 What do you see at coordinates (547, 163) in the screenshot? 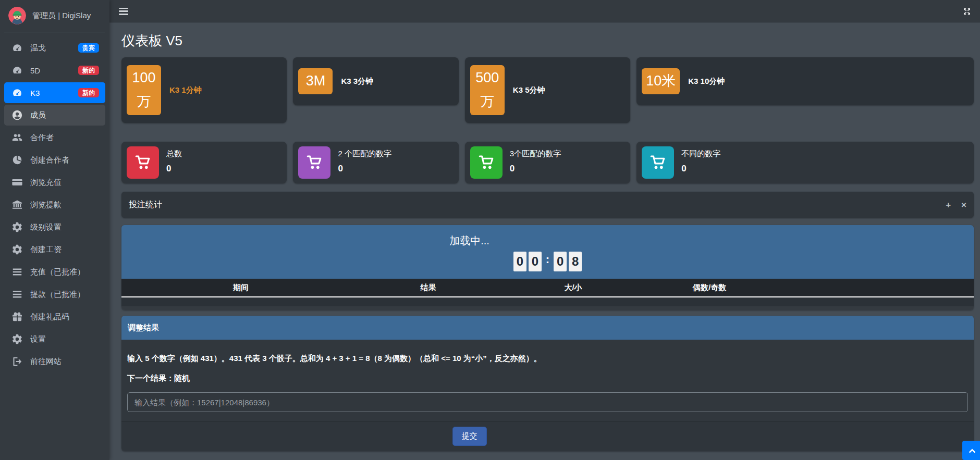
I see `stat-card-2: 3个匹配的数字0` at bounding box center [547, 163].